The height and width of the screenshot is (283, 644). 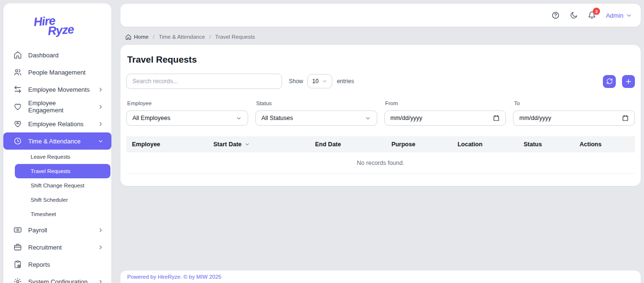 What do you see at coordinates (63, 171) in the screenshot?
I see `submenu-item-travel-requests: Travel Requests` at bounding box center [63, 171].